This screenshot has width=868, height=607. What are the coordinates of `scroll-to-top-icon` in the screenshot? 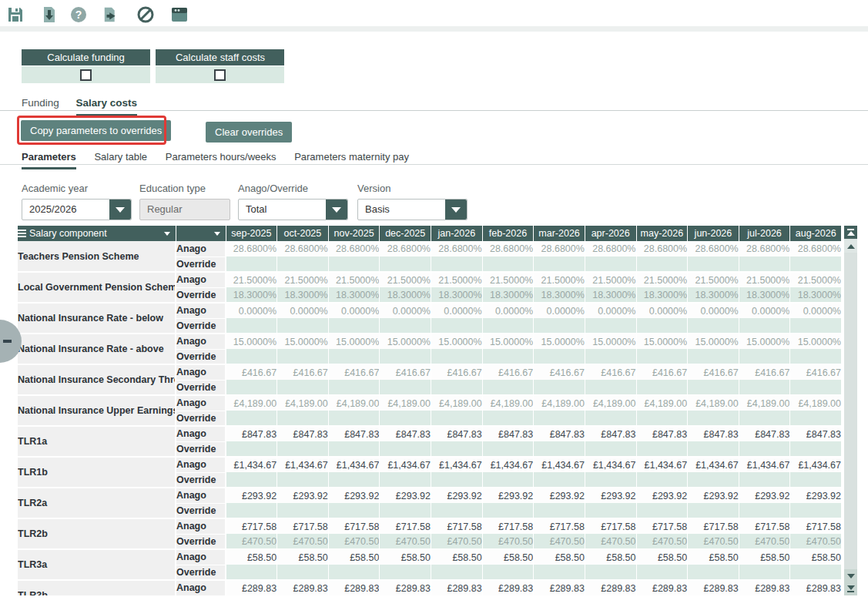 It's located at (850, 233).